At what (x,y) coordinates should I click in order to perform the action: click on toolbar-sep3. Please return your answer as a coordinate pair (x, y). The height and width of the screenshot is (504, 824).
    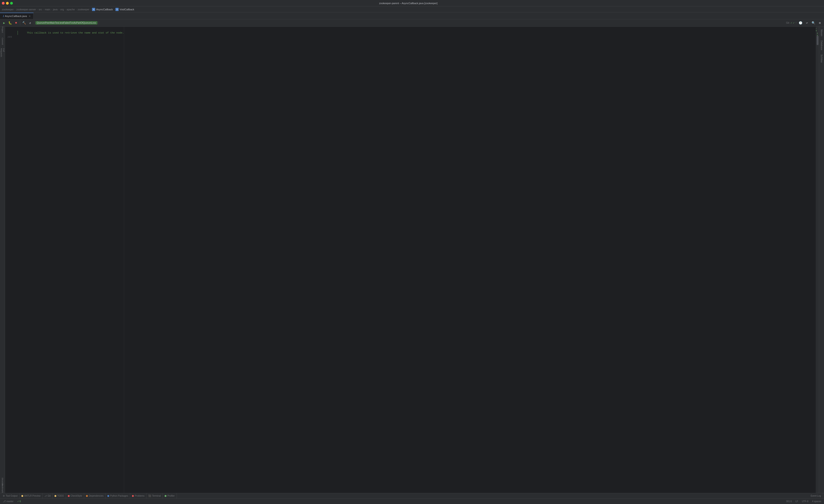
    Looking at the image, I should click on (99, 23).